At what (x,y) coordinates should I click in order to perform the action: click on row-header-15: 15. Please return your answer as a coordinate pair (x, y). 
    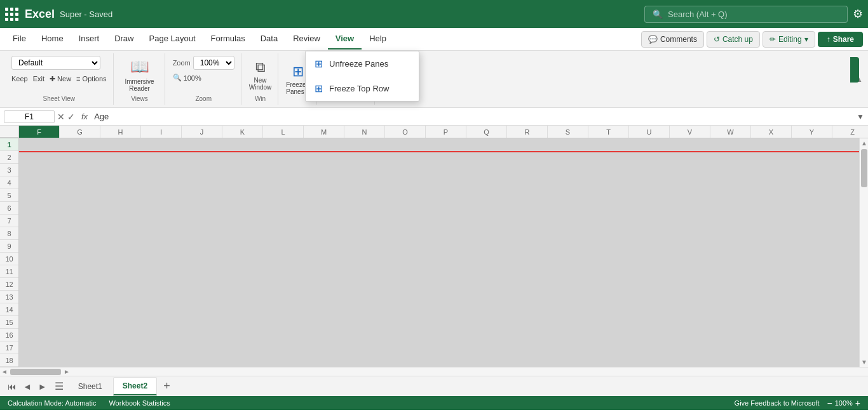
    Looking at the image, I should click on (9, 322).